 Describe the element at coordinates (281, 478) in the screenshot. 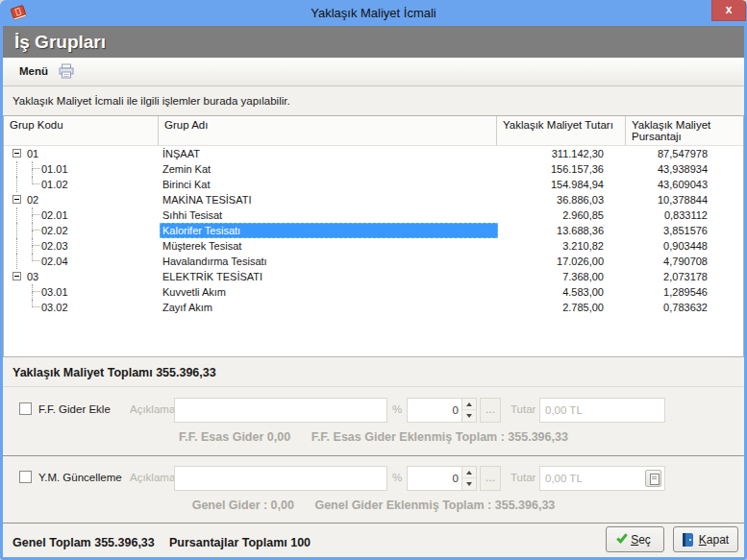

I see `ym-aciklama-input` at that location.